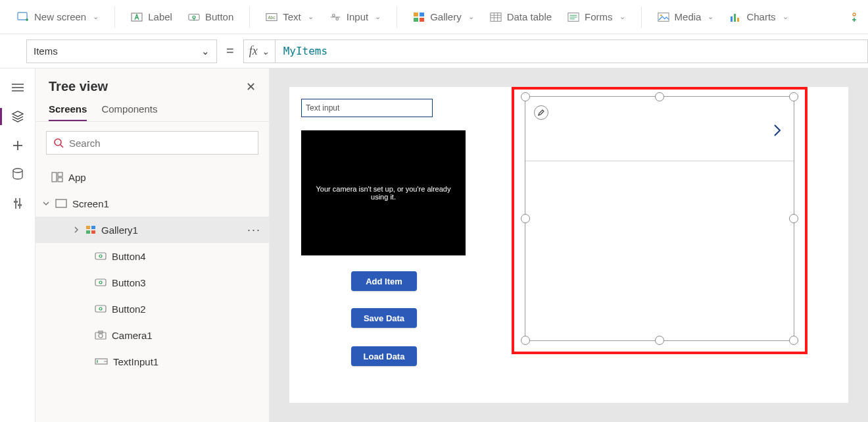  I want to click on text-label: Text, so click(292, 17).